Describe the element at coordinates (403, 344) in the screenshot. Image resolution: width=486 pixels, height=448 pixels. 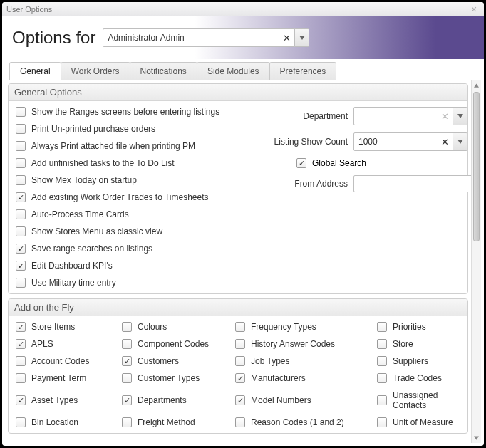
I see `fly-label: Store` at that location.